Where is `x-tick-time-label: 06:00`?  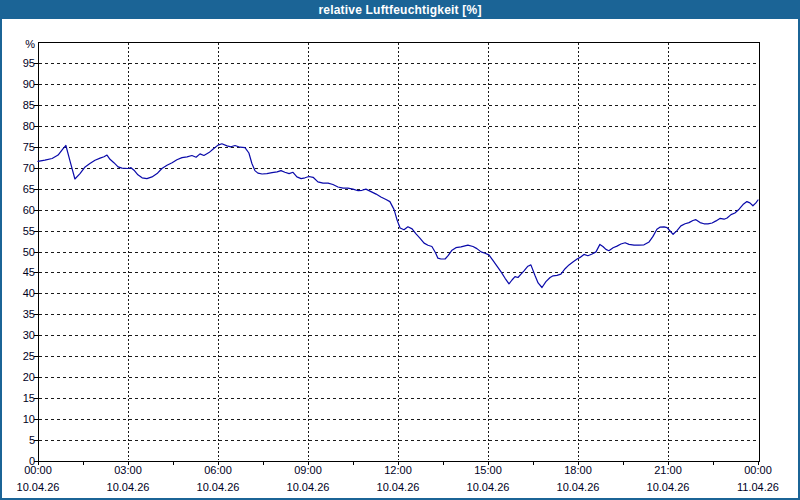 x-tick-time-label: 06:00 is located at coordinates (218, 470).